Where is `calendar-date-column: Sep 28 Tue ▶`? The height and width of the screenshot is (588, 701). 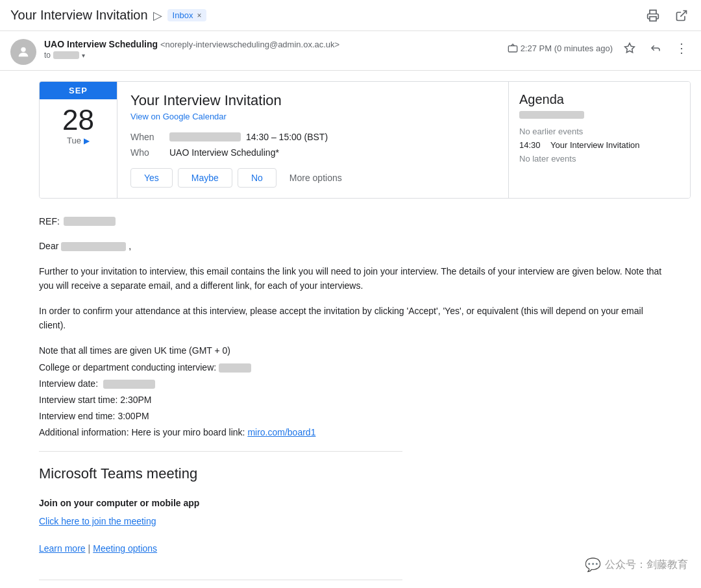 calendar-date-column: Sep 28 Tue ▶ is located at coordinates (79, 140).